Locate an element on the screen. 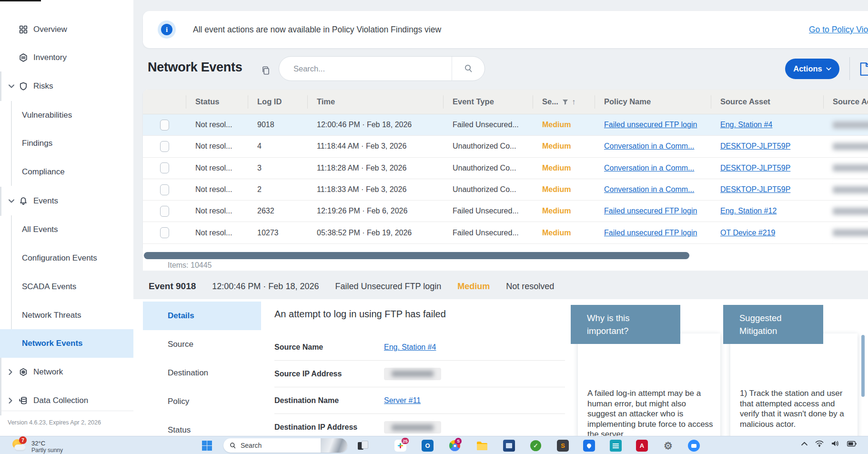 The image size is (868, 454). sidebar-item-events: Events is located at coordinates (67, 201).